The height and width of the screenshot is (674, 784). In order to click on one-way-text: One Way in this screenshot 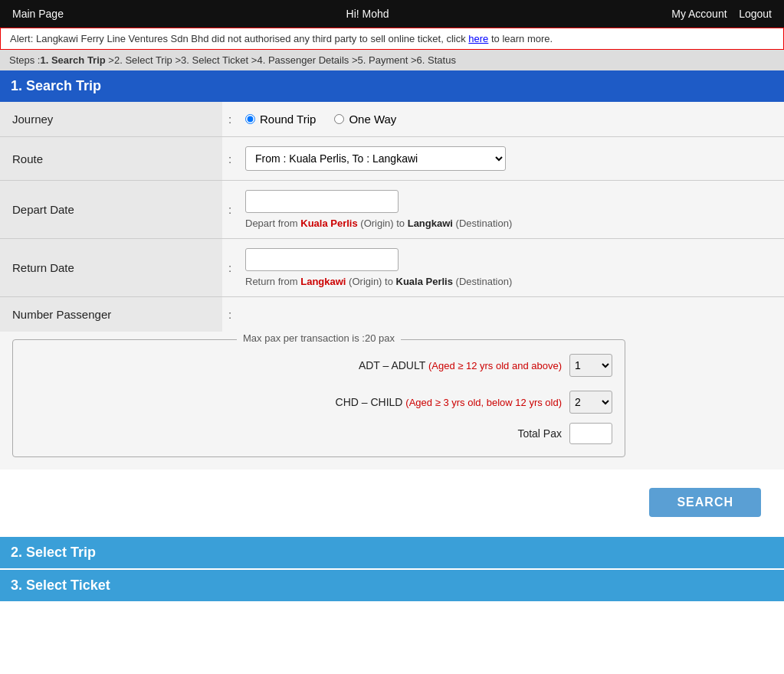, I will do `click(372, 119)`.